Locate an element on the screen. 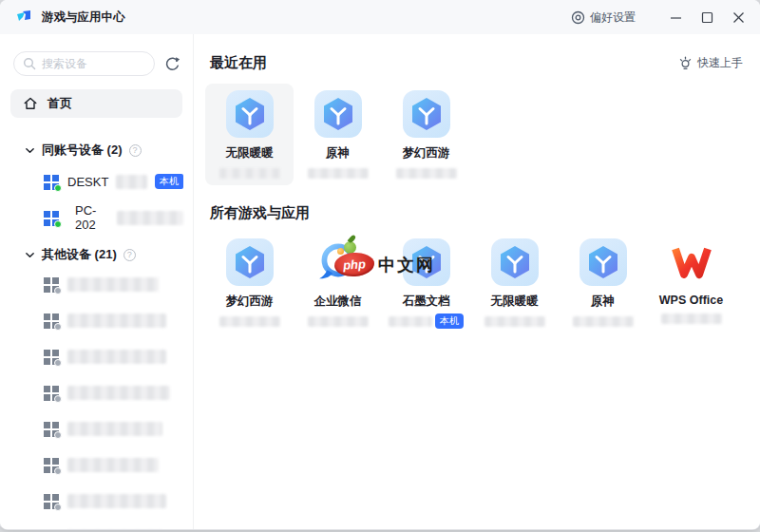  device-group-same-account: 同账号设备 (2) ? is located at coordinates (97, 150).